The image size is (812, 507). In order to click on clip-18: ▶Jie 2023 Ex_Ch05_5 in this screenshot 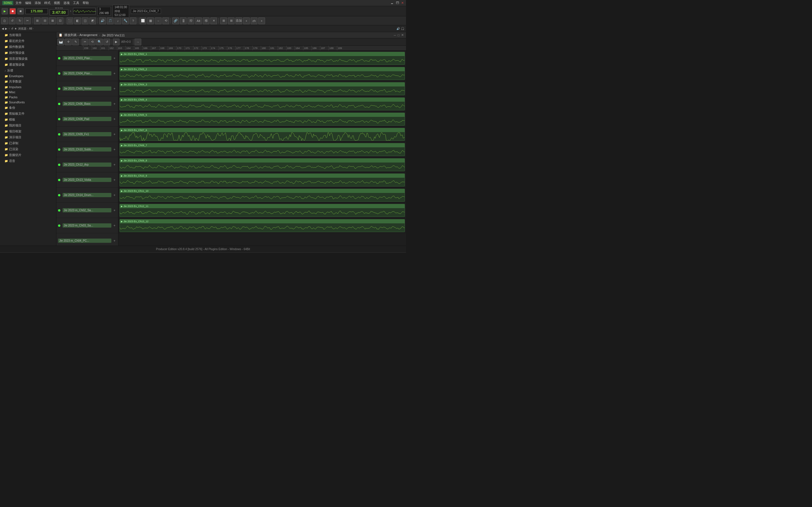, I will do `click(262, 119)`.